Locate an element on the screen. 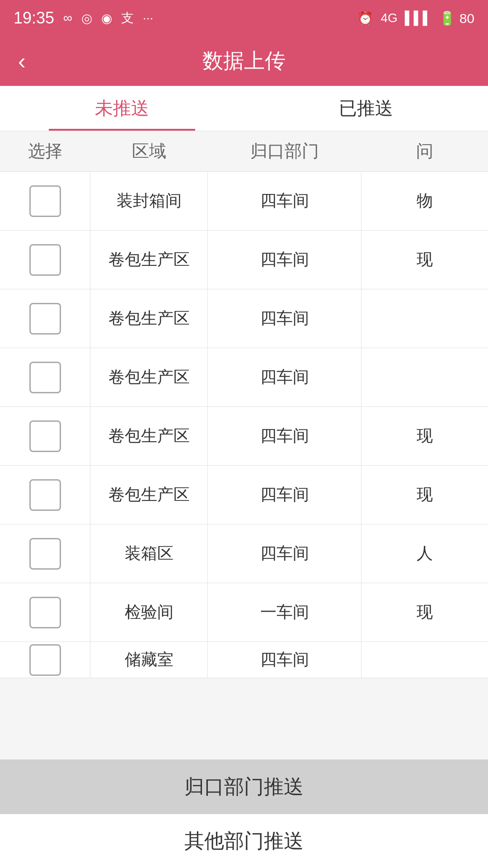 Image resolution: width=488 pixels, height=868 pixels. app-header: ‹ 数据上传 is located at coordinates (244, 61).